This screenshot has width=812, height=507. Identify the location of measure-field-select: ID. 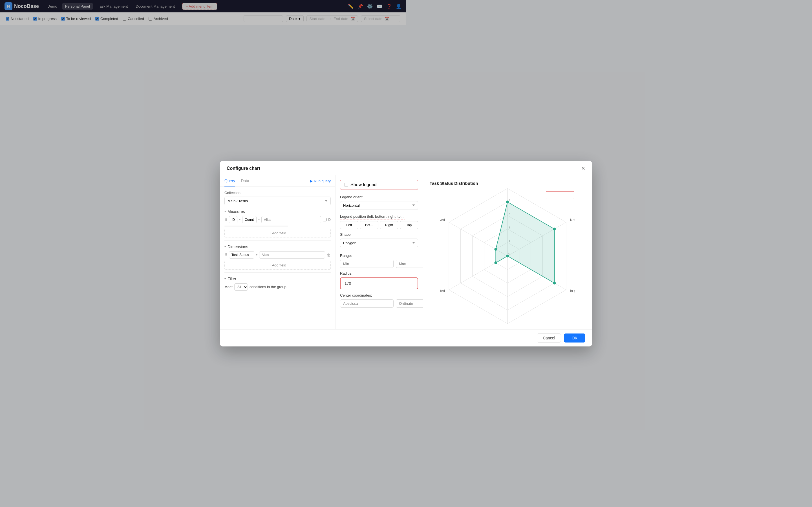
(233, 220).